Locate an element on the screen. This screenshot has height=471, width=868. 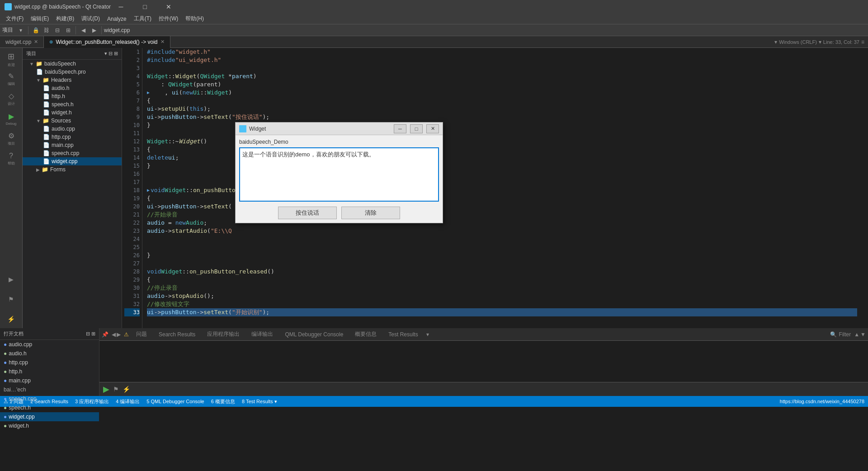
open-files-split-icon: ⊟ is located at coordinates (88, 334).